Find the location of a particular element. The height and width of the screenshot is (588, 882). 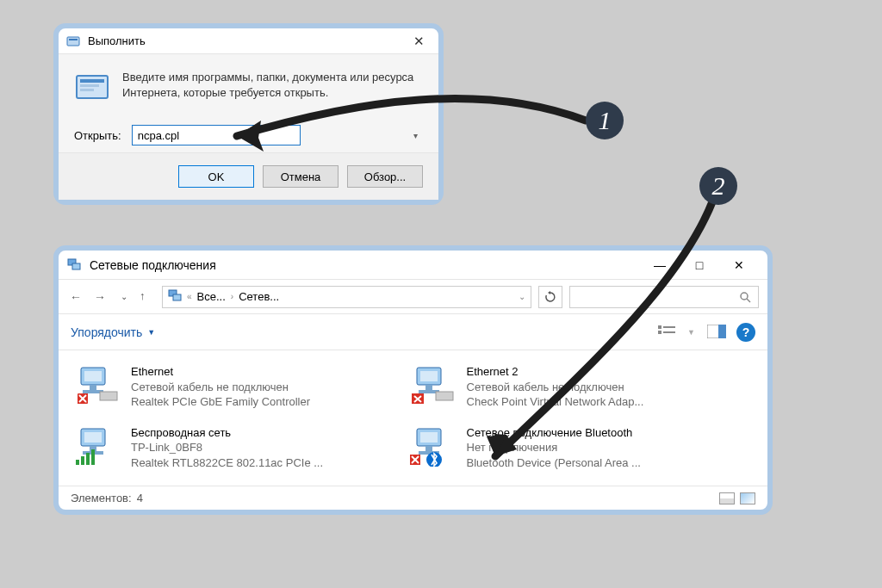

connection-name: Беспроводная сеть is located at coordinates (227, 433).